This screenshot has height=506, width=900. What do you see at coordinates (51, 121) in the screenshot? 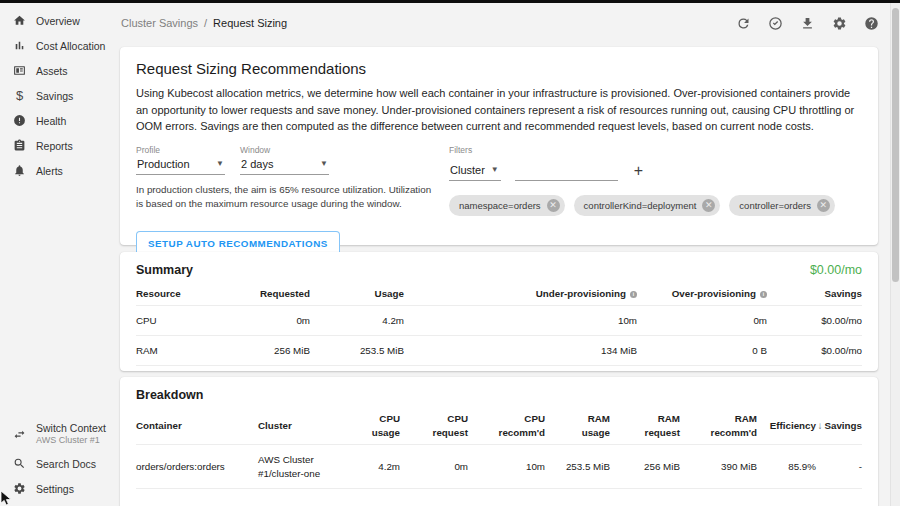
I see `sidebar-item-label: Health` at bounding box center [51, 121].